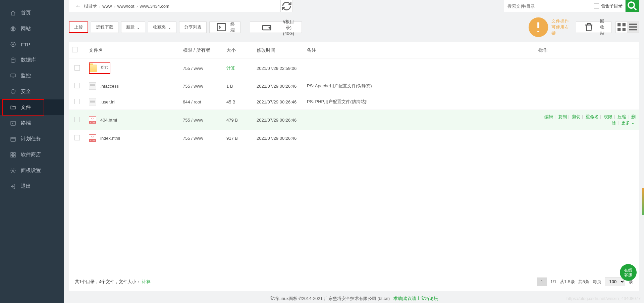  What do you see at coordinates (612, 6) in the screenshot?
I see `include-subdirs-label: 包含子目录` at bounding box center [612, 6].